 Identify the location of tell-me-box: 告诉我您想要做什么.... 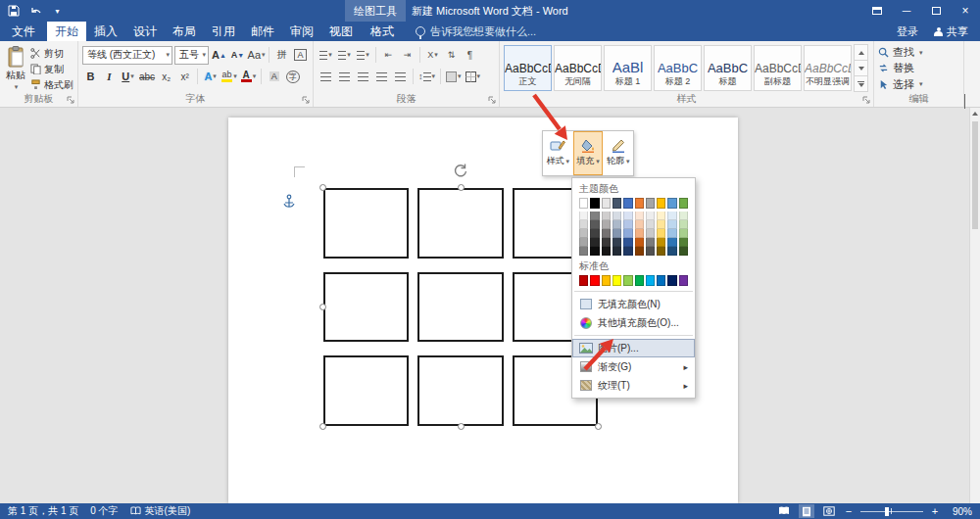
(476, 31).